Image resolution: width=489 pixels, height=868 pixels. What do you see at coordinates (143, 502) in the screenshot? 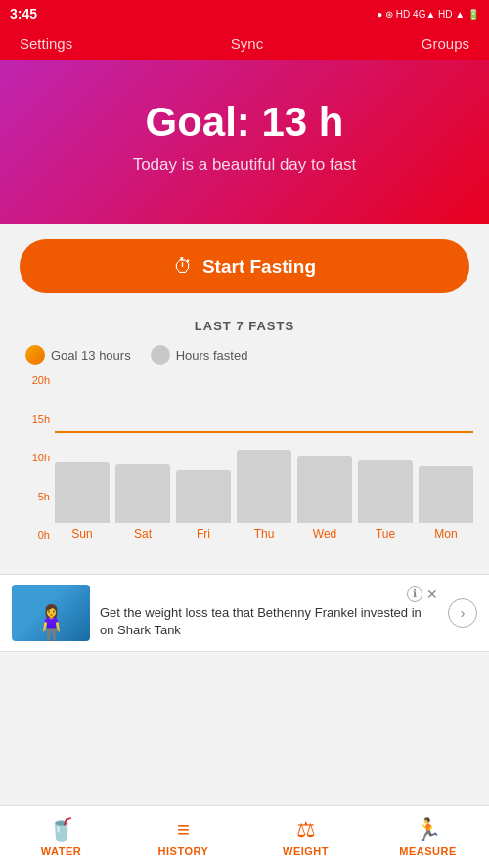
I see `bar-group-sat: Sat` at bounding box center [143, 502].